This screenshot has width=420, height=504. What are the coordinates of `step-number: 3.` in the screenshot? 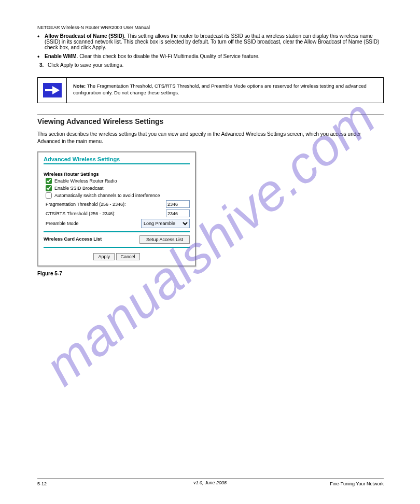 It's located at (41, 65).